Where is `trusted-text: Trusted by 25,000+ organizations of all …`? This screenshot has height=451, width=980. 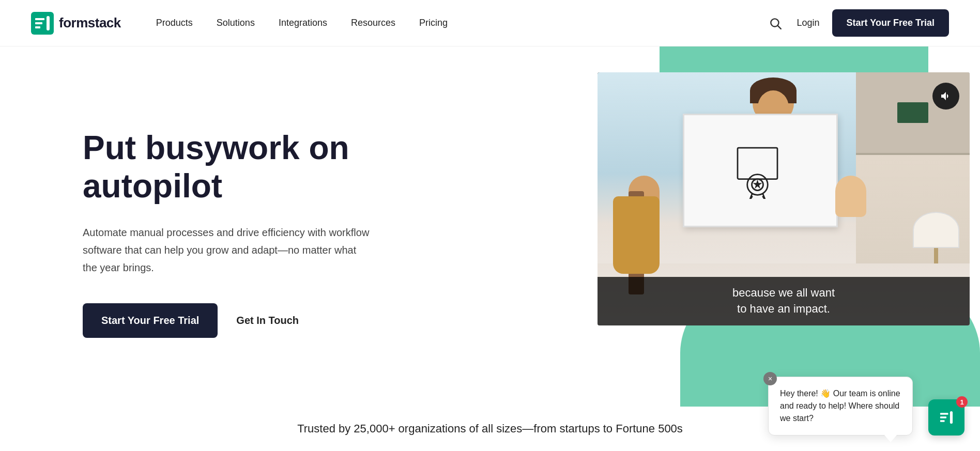 trusted-text: Trusted by 25,000+ organizations of all … is located at coordinates (490, 429).